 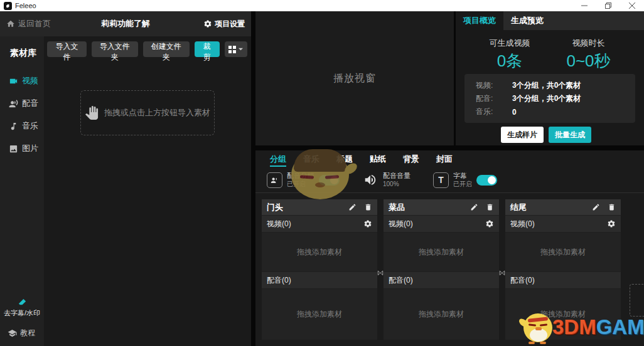 I want to click on group-column-ending: 结尾 视频(0) 拖拽添加素材 配音(0) 拖拽添加素材, so click(x=563, y=270).